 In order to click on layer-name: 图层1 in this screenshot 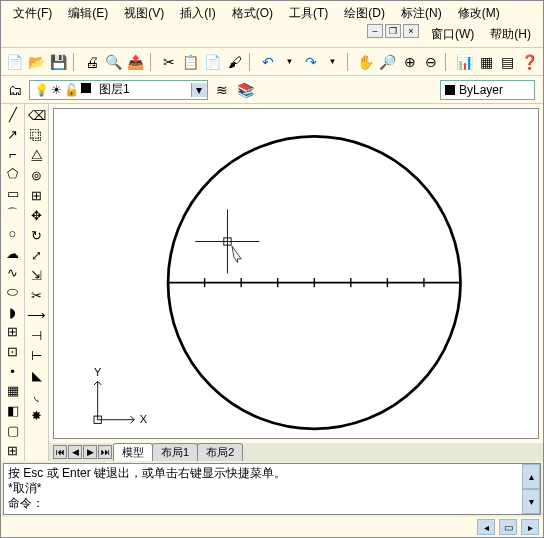, I will do `click(143, 90)`.